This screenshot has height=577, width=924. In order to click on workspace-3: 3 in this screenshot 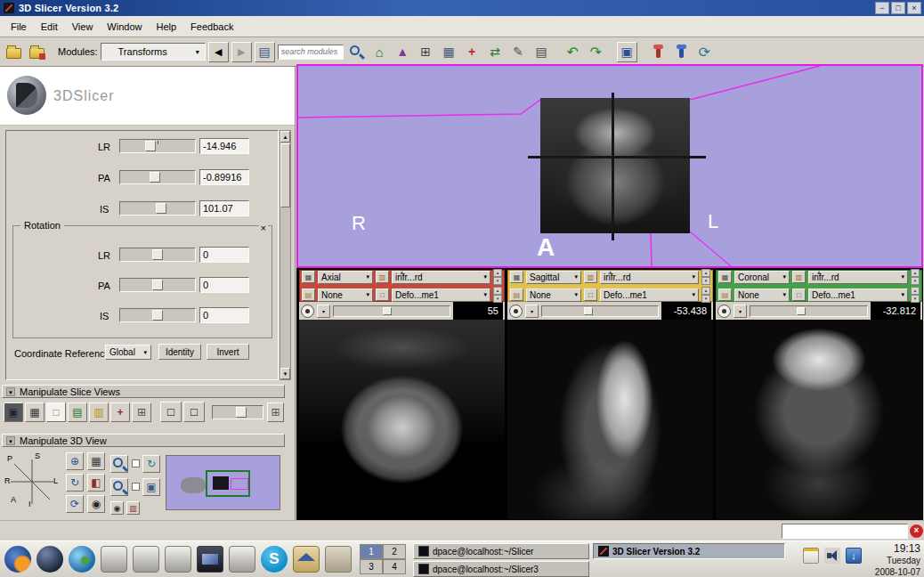, I will do `click(371, 566)`.